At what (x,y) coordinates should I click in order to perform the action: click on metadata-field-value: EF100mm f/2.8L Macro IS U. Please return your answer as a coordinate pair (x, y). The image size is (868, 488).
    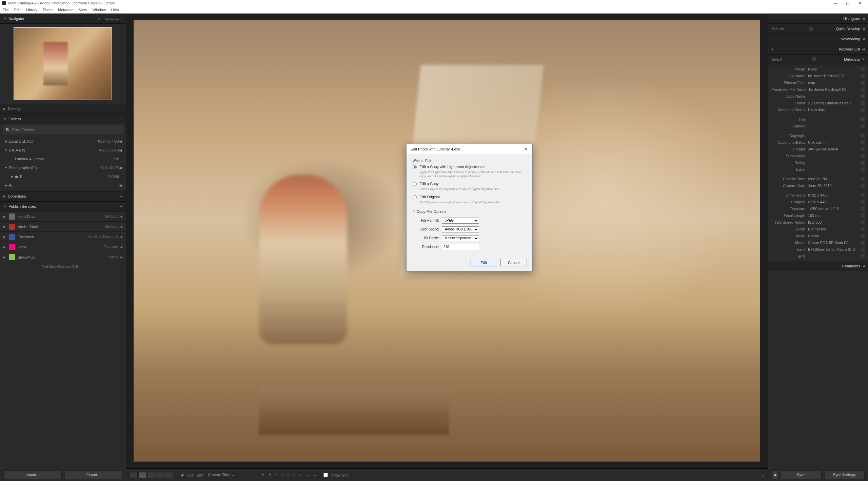
    Looking at the image, I should click on (833, 249).